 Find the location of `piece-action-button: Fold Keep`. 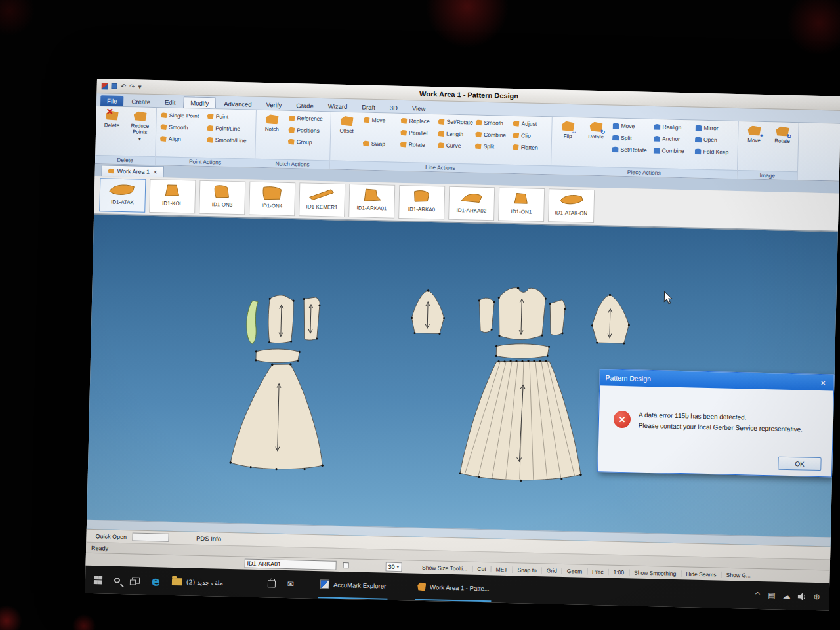

piece-action-button: Fold Keep is located at coordinates (714, 151).